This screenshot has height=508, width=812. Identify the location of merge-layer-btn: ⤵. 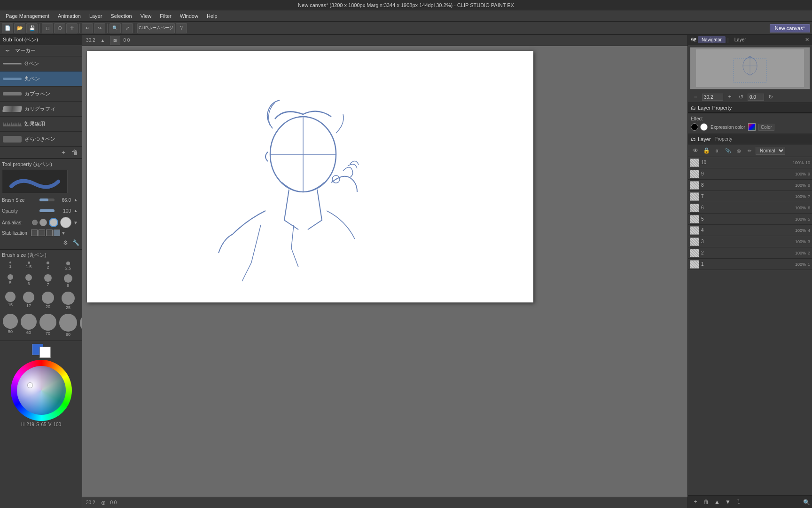
(739, 502).